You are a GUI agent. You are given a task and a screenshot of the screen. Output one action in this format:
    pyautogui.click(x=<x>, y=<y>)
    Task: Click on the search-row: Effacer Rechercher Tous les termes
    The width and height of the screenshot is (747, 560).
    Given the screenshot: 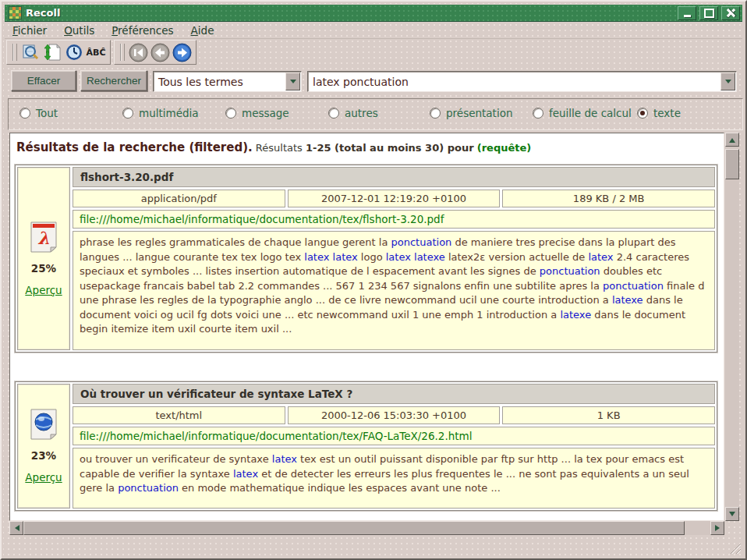 What is the action you would take?
    pyautogui.click(x=374, y=81)
    